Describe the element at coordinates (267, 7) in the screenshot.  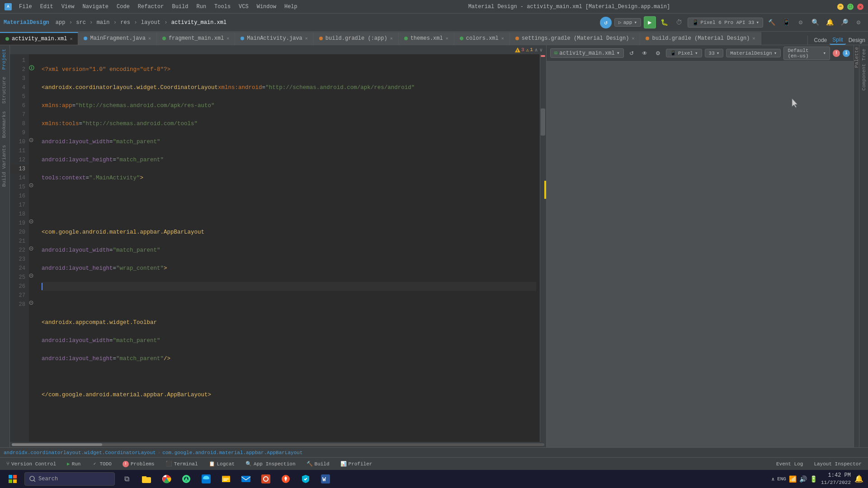
I see `menu-window: Window` at that location.